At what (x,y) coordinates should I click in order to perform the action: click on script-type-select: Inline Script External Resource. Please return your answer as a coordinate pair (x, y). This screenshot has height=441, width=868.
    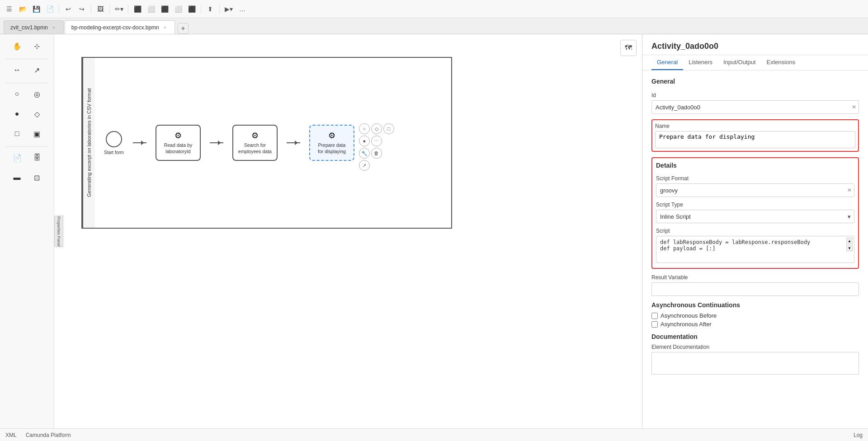
    Looking at the image, I should click on (755, 216).